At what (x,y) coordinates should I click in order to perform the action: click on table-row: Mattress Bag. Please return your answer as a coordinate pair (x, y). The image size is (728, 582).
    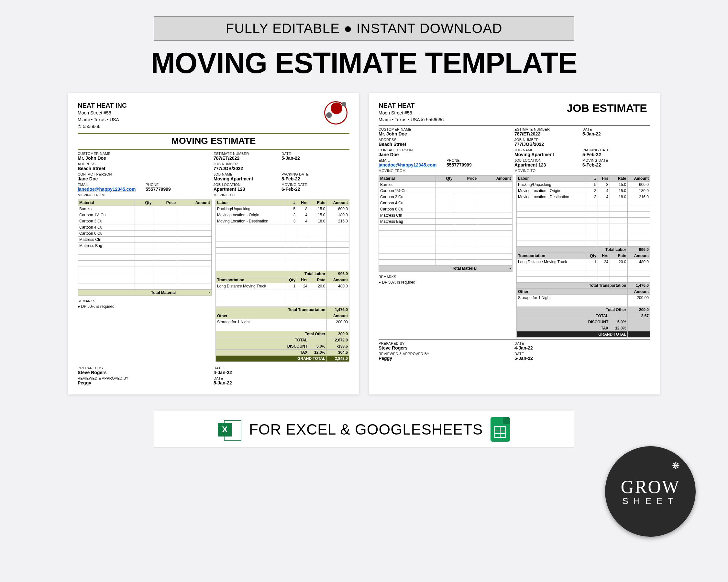
    Looking at the image, I should click on (145, 246).